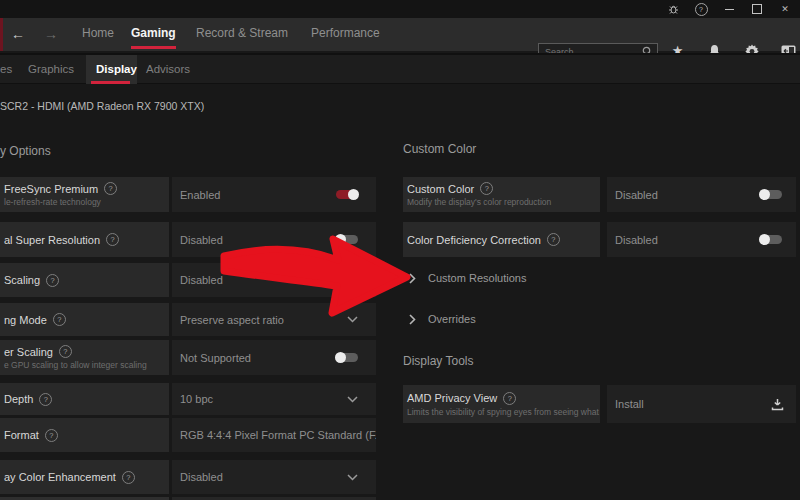 This screenshot has width=800, height=500. I want to click on setting-label: er Scaling, so click(28, 352).